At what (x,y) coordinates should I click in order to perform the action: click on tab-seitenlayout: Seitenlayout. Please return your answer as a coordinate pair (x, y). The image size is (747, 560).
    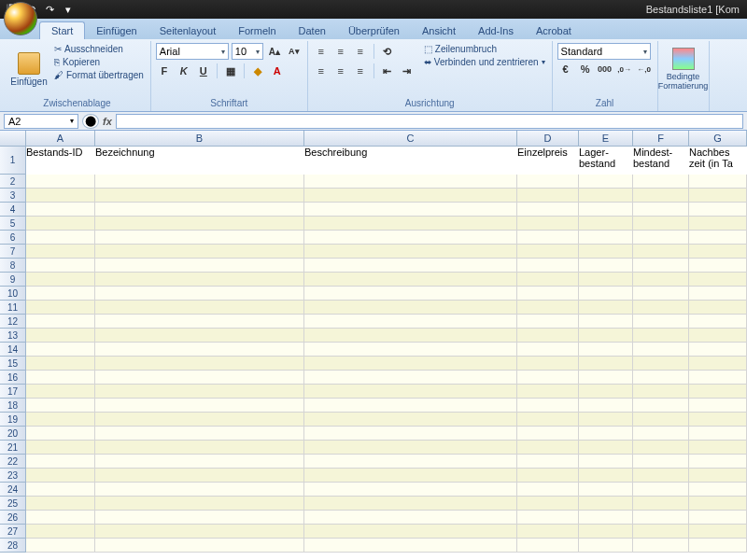
    Looking at the image, I should click on (189, 31).